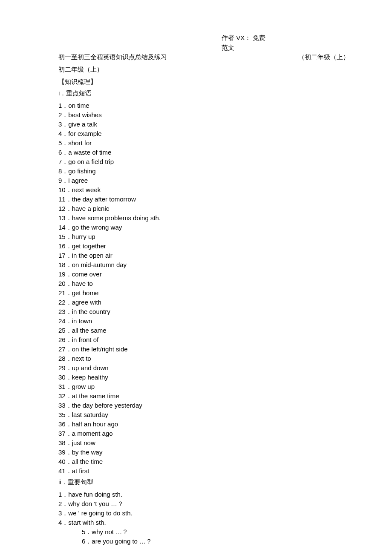  What do you see at coordinates (206, 143) in the screenshot?
I see `list-item: 5．short for` at bounding box center [206, 143].